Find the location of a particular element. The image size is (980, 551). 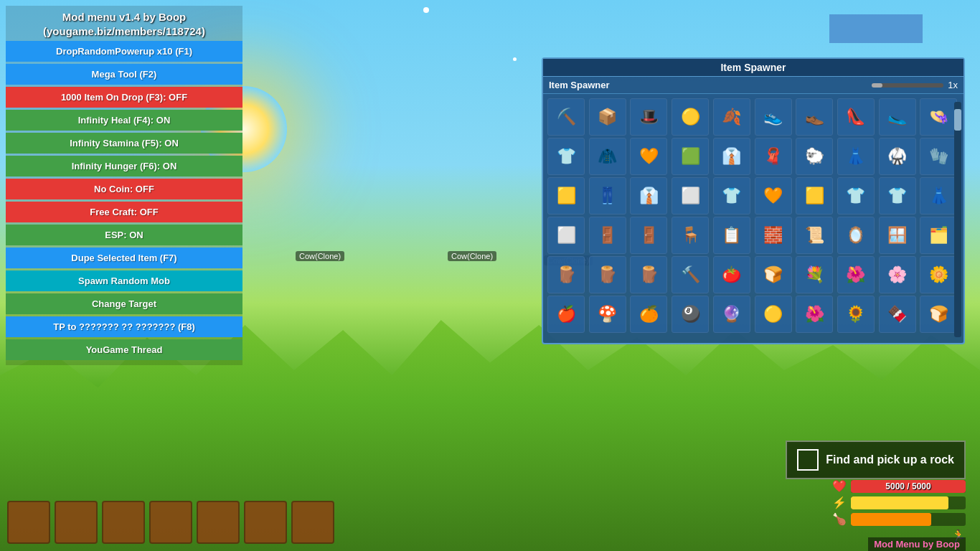

item-cell-30: ⬜ is located at coordinates (566, 235).